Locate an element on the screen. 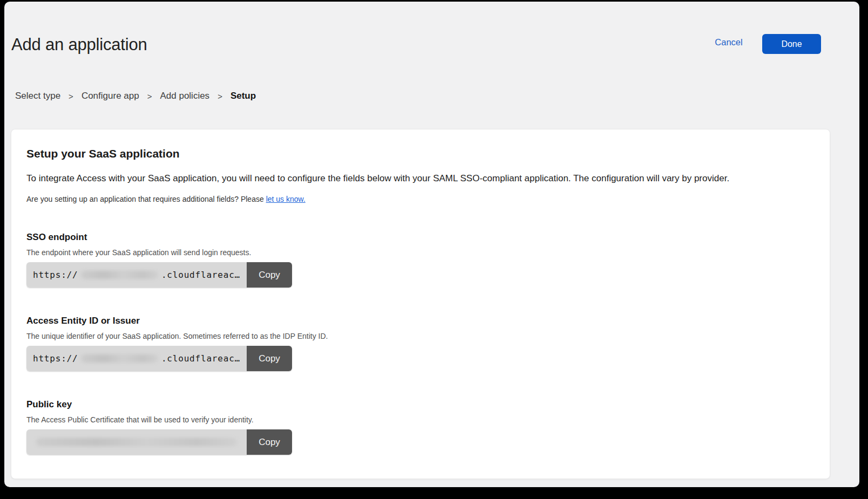 Image resolution: width=868 pixels, height=499 pixels. entity-id-description: The unique identifier of your SaaS appli… is located at coordinates (421, 336).